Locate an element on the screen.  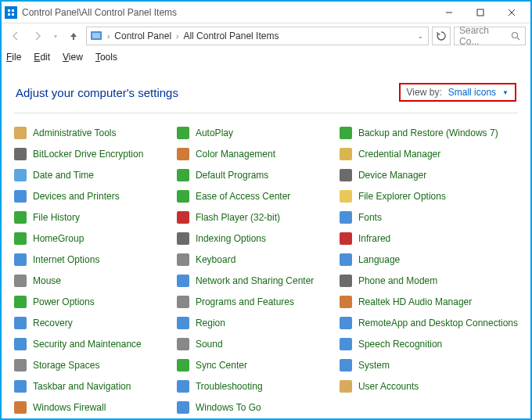
item-label: Credential Manager is located at coordinates (399, 154).